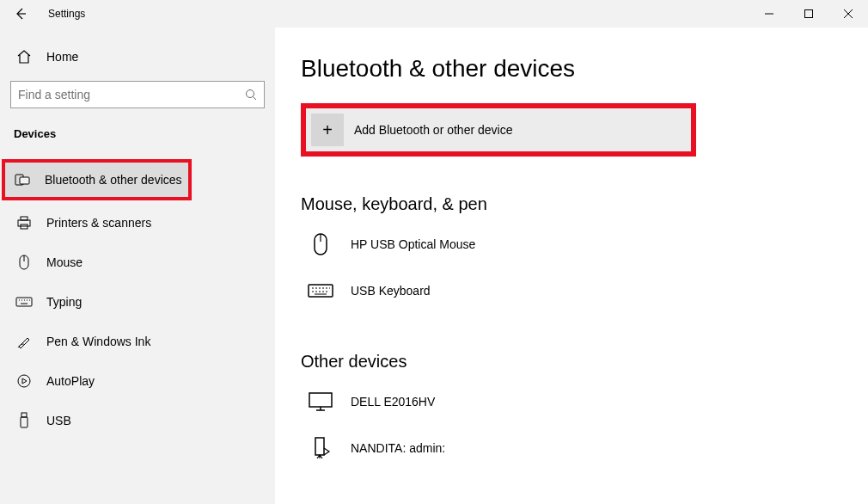 This screenshot has width=868, height=504. What do you see at coordinates (24, 57) in the screenshot?
I see `home-icon` at bounding box center [24, 57].